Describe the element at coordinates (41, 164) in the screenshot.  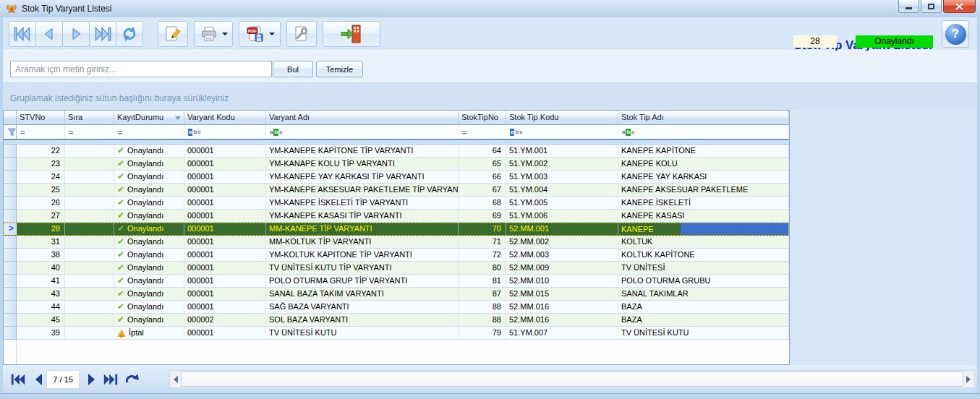
I see `cell-stvno: 23` at that location.